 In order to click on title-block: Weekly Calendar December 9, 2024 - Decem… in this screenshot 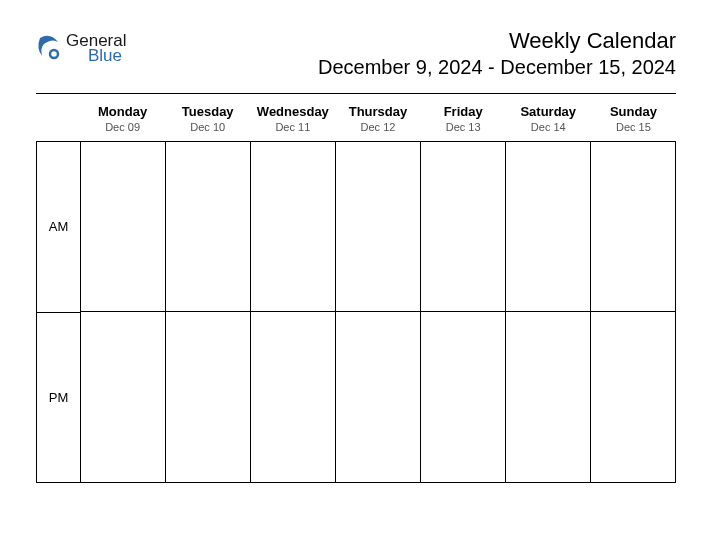, I will do `click(497, 54)`.